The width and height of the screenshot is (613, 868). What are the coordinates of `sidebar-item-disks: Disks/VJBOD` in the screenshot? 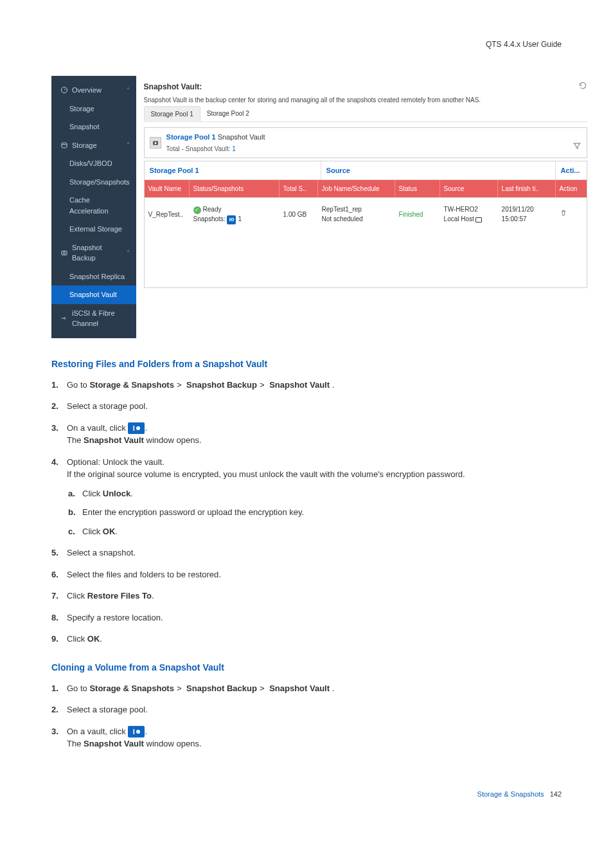 It's located at (94, 163).